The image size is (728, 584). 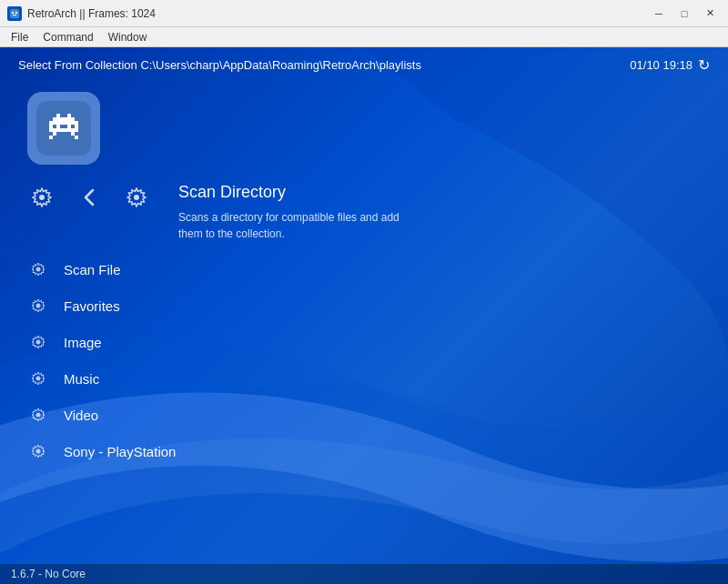 What do you see at coordinates (48, 574) in the screenshot?
I see `version-text: 1.6.7 - No Core` at bounding box center [48, 574].